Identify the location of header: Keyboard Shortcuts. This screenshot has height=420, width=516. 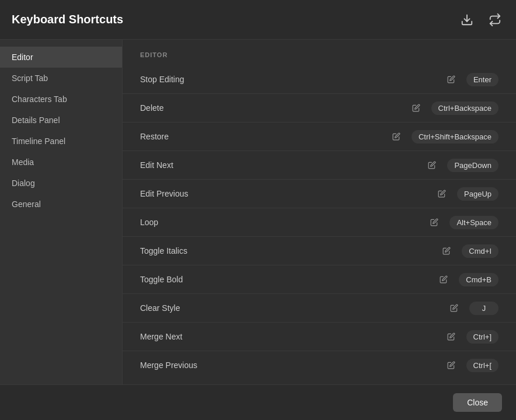
(258, 20).